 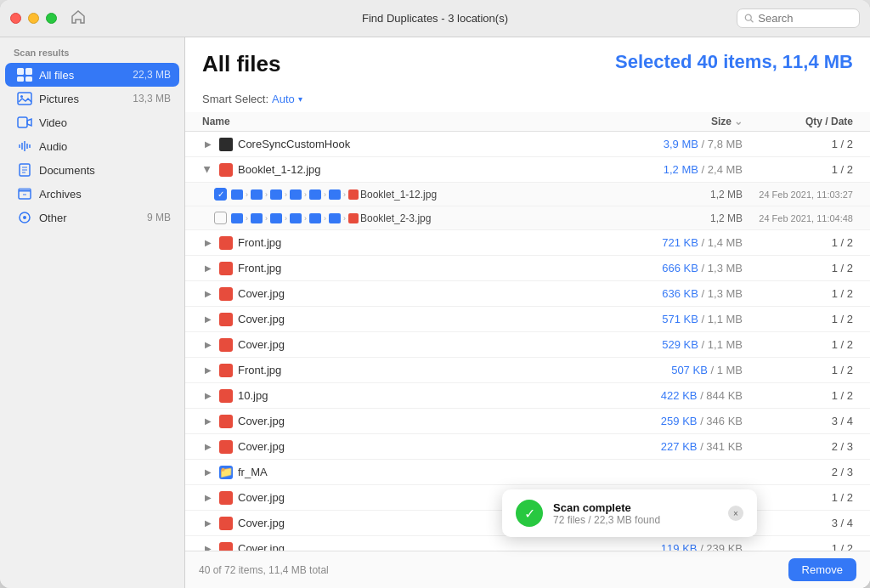 I want to click on col-header-name: Name, so click(x=396, y=122).